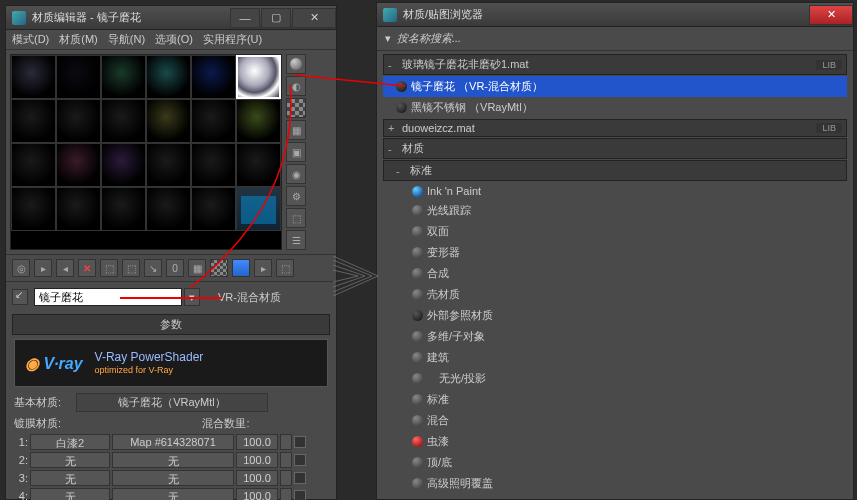 The width and height of the screenshot is (857, 500). Describe the element at coordinates (126, 40) in the screenshot. I see `menu-item: 导航(N)` at that location.